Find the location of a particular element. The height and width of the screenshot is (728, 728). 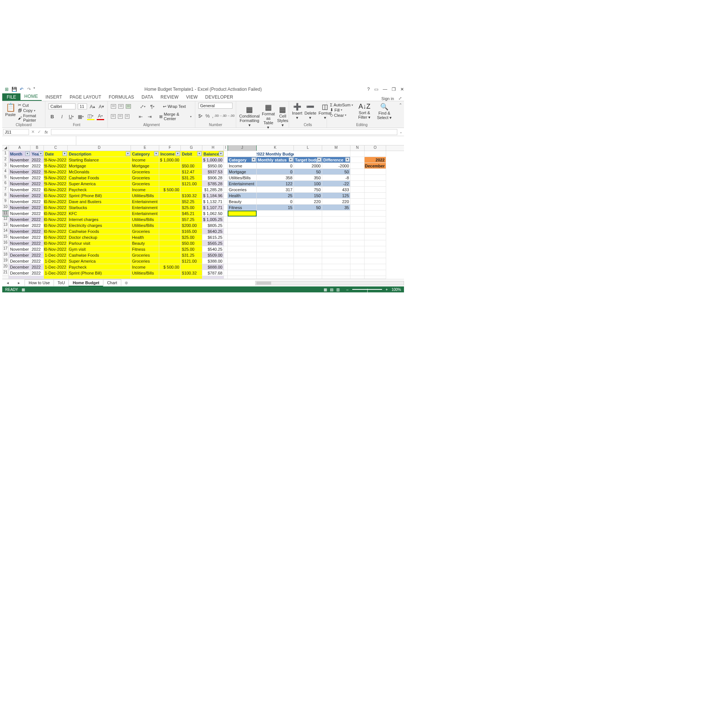

page-layout-view-icon: ▤ is located at coordinates (333, 289).